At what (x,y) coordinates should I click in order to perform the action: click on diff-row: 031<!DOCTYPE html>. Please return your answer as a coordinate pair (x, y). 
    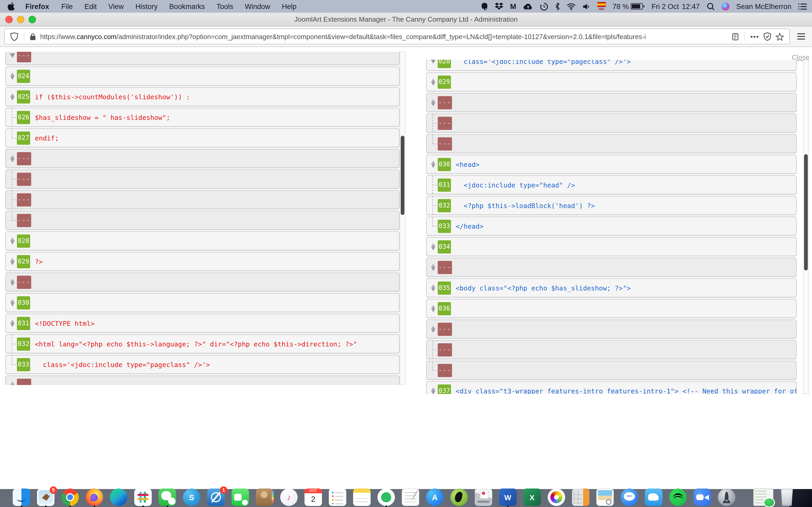
    Looking at the image, I should click on (203, 323).